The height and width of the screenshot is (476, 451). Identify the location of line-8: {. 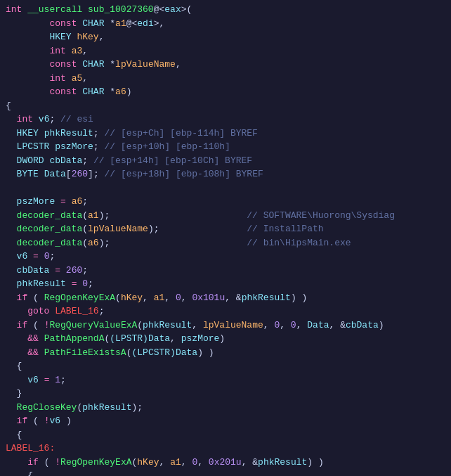
(226, 106).